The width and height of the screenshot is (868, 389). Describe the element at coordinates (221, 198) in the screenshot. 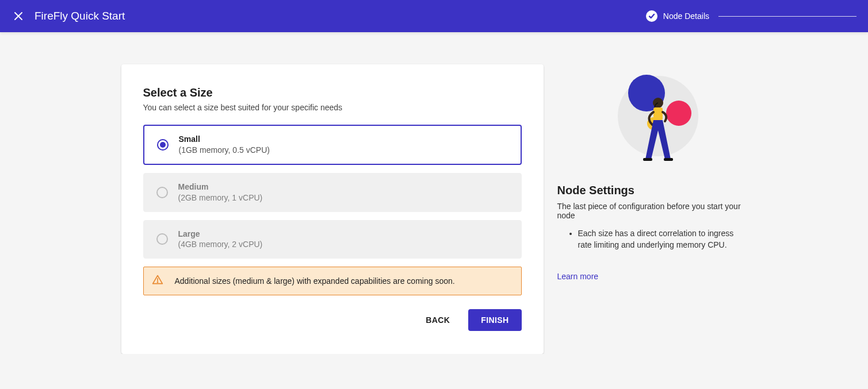

I see `option-detail: (2GB memory, 1 vCPU)` at that location.